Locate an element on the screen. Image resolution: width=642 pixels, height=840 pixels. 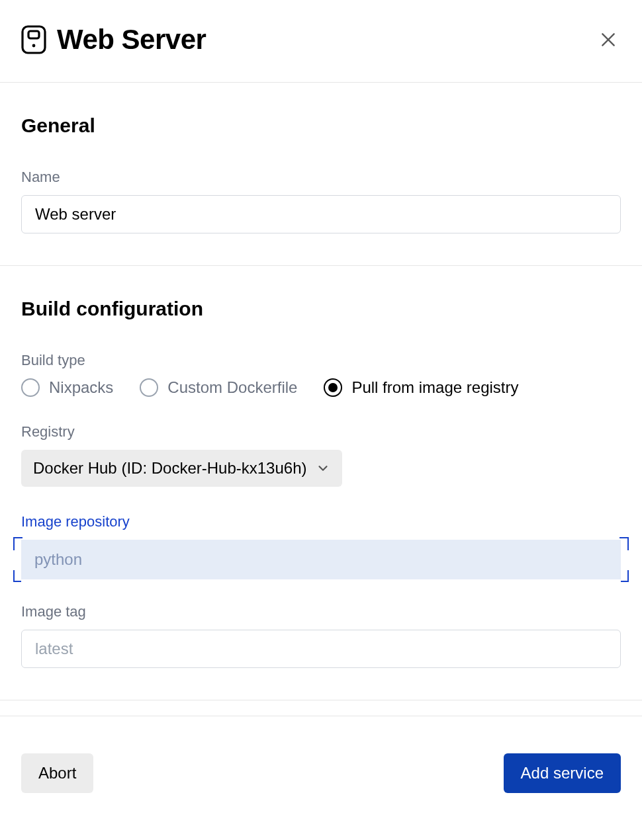
focus-frame is located at coordinates (321, 560).